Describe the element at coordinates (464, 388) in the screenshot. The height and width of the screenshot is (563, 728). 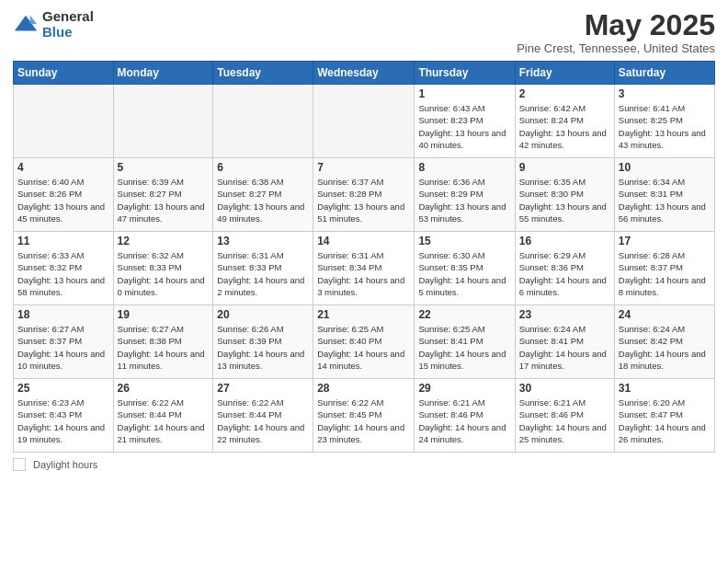
I see `day-number: 29` at that location.